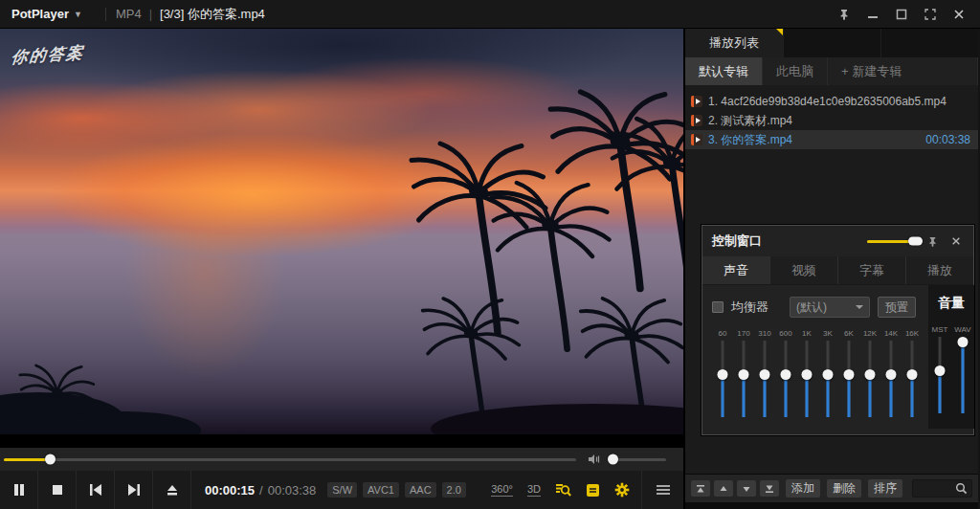 This screenshot has width=980, height=509. Describe the element at coordinates (832, 43) in the screenshot. I see `panel-tab-row: 播放列表` at that location.